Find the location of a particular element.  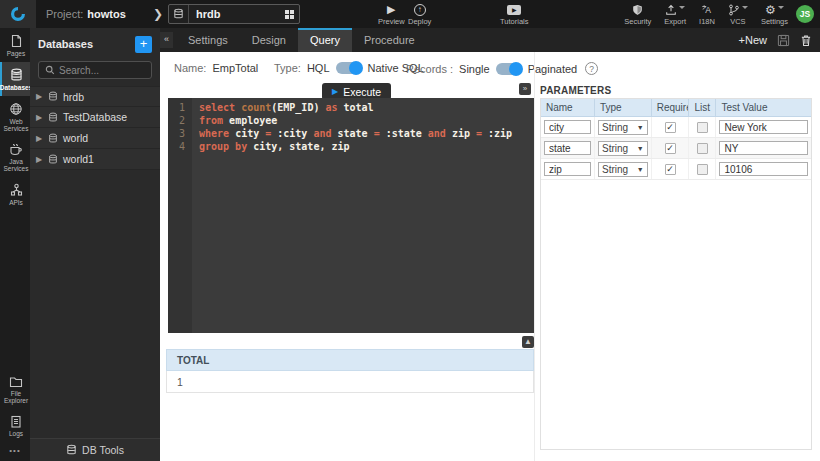

add-database-button: + is located at coordinates (144, 44).